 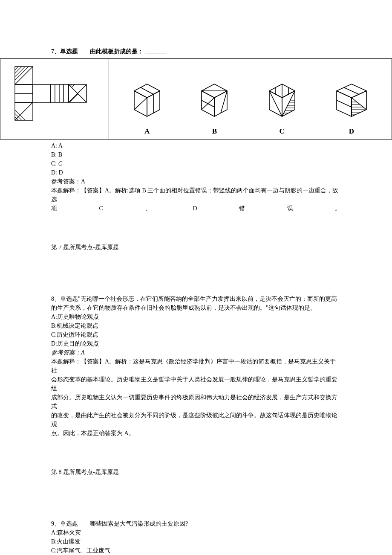 What do you see at coordinates (282, 100) in the screenshot?
I see `cube-c-icon` at bounding box center [282, 100].